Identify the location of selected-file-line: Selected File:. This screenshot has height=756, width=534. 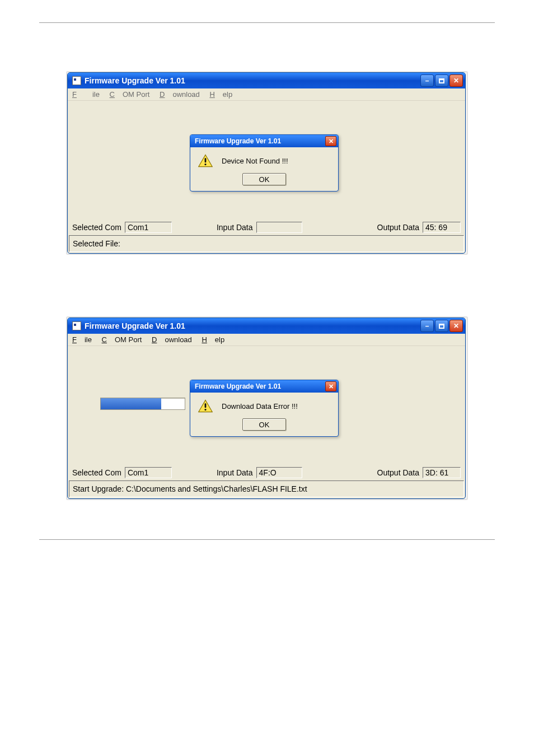
(266, 244).